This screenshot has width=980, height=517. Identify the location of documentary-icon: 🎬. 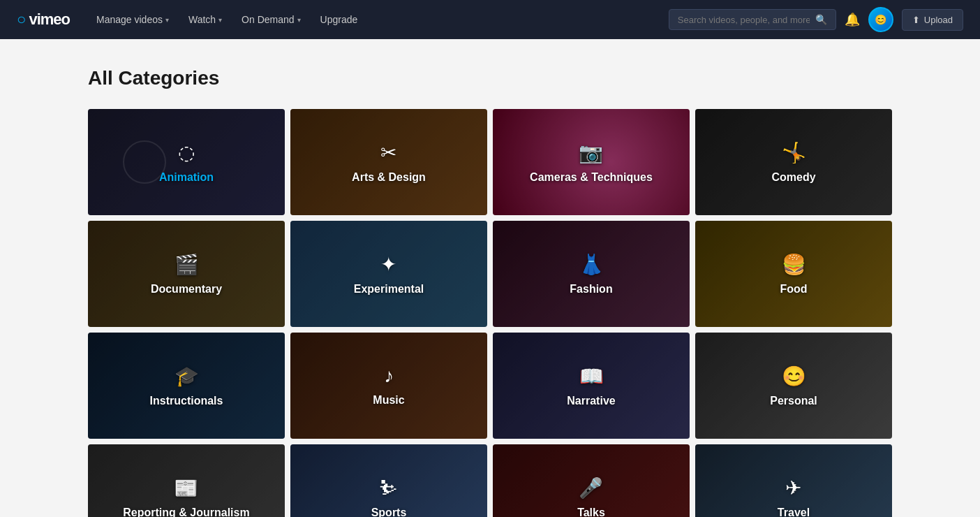
(187, 264).